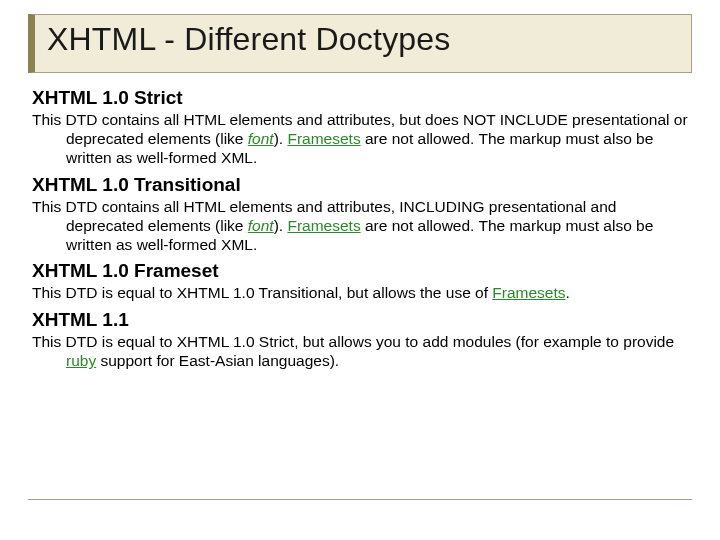  What do you see at coordinates (353, 342) in the screenshot?
I see `body-text: This DTD is equal to XHTML 1.0 Strict, b…` at bounding box center [353, 342].